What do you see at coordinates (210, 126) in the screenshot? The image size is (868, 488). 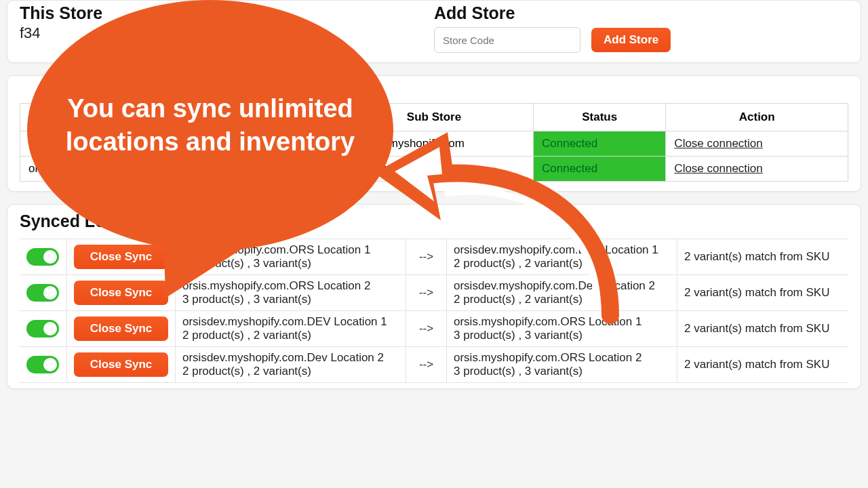 I see `callout-text: You can sync unlimited locations and inv…` at bounding box center [210, 126].